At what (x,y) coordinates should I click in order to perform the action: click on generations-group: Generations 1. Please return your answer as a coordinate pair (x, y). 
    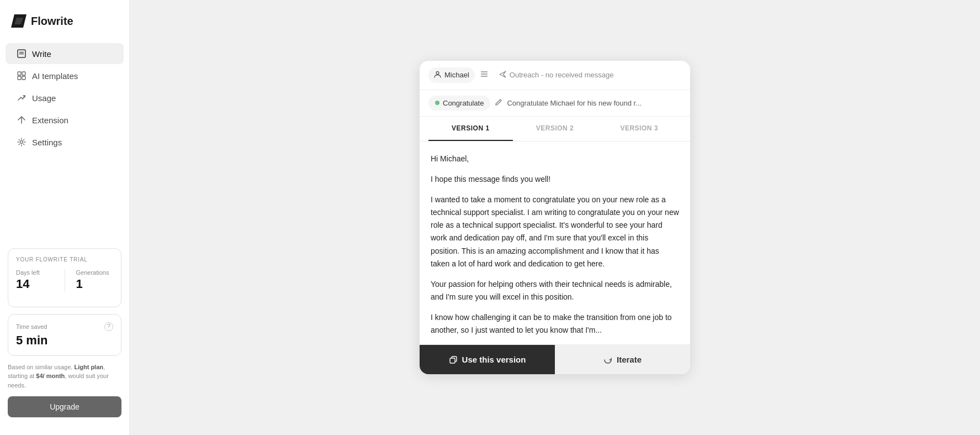
    Looking at the image, I should click on (95, 280).